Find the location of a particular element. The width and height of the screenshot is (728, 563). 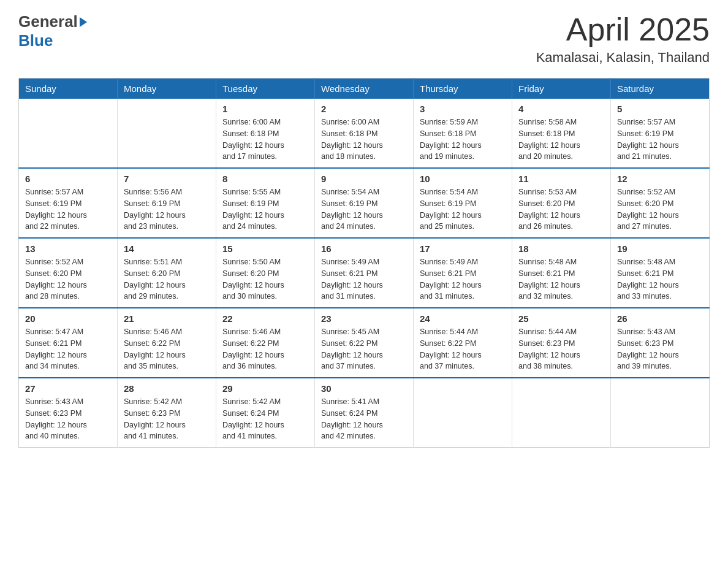

day-number: 16 is located at coordinates (364, 249).